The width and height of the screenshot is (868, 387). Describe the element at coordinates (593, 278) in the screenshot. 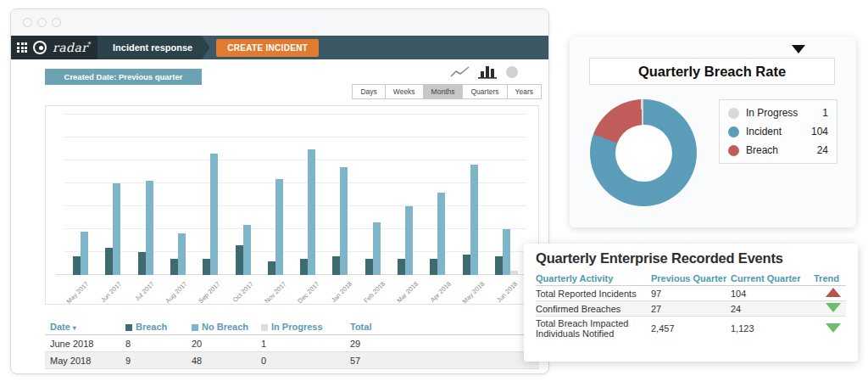

I see `column-header-quarterly-activity: Quarterly Activity` at that location.